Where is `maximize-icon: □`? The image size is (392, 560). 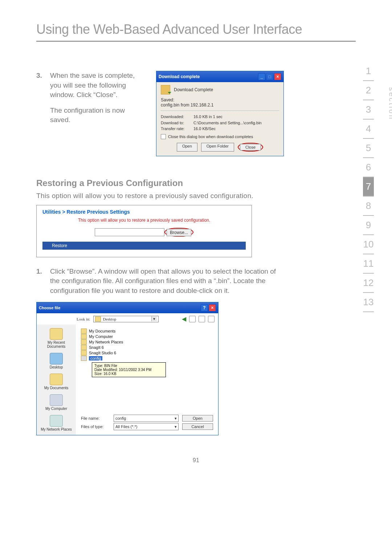
maximize-icon: □ is located at coordinates (270, 77).